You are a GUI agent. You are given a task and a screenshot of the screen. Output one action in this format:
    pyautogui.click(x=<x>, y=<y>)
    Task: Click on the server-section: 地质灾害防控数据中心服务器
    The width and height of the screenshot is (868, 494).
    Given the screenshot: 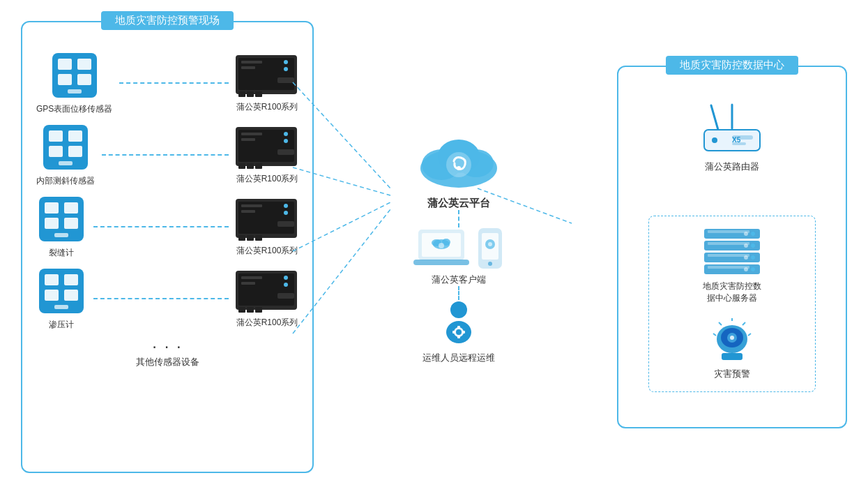 What is the action you would take?
    pyautogui.click(x=732, y=266)
    